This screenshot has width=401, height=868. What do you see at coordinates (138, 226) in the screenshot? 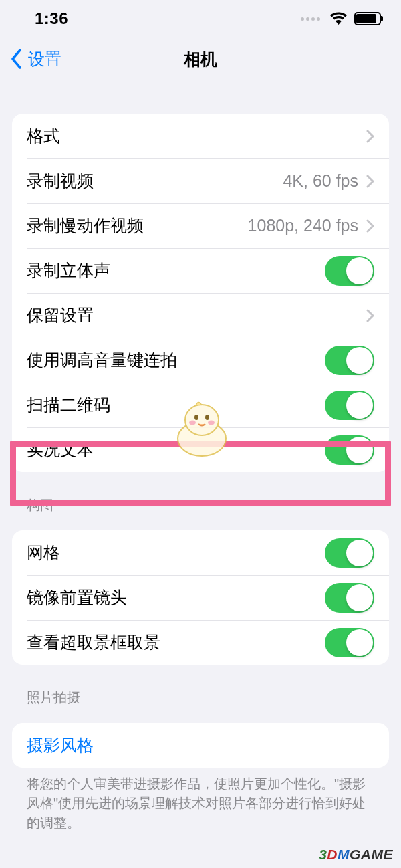
I see `row-label: 录制慢动作视频` at bounding box center [138, 226].